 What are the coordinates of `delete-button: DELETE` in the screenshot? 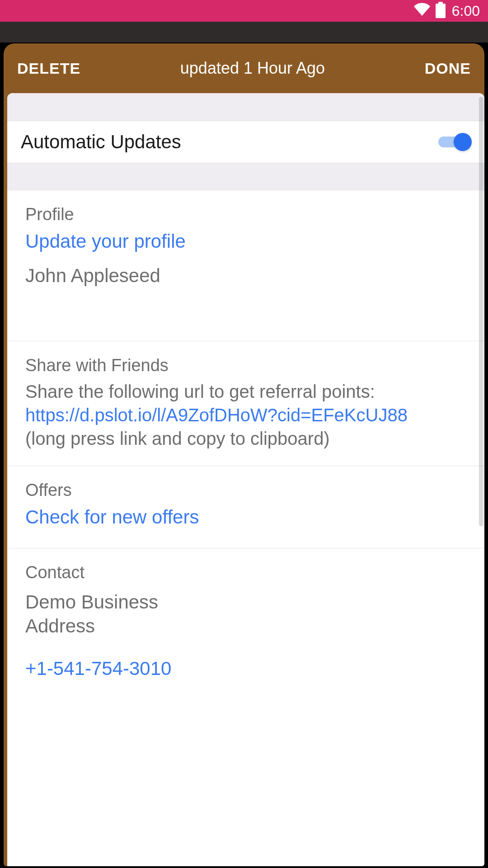 It's located at (49, 69).